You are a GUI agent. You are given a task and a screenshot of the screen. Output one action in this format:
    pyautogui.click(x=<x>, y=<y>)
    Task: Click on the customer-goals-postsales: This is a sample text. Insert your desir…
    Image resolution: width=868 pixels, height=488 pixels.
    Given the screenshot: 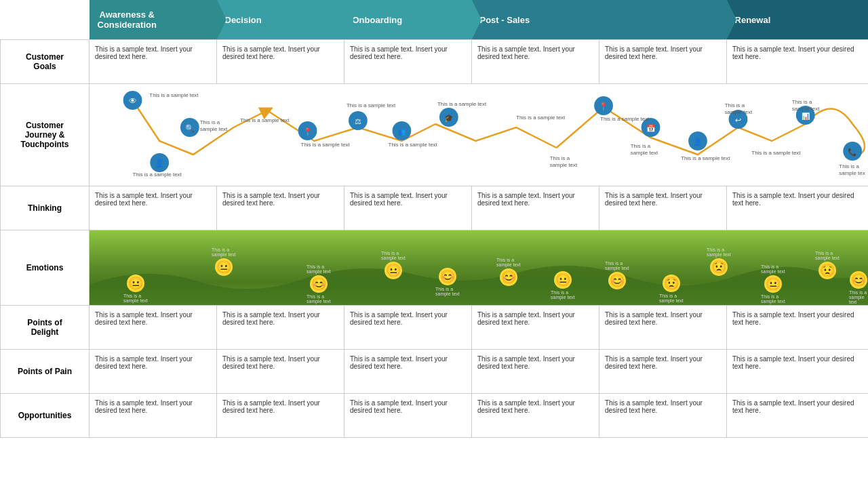 What is the action you would take?
    pyautogui.click(x=536, y=62)
    